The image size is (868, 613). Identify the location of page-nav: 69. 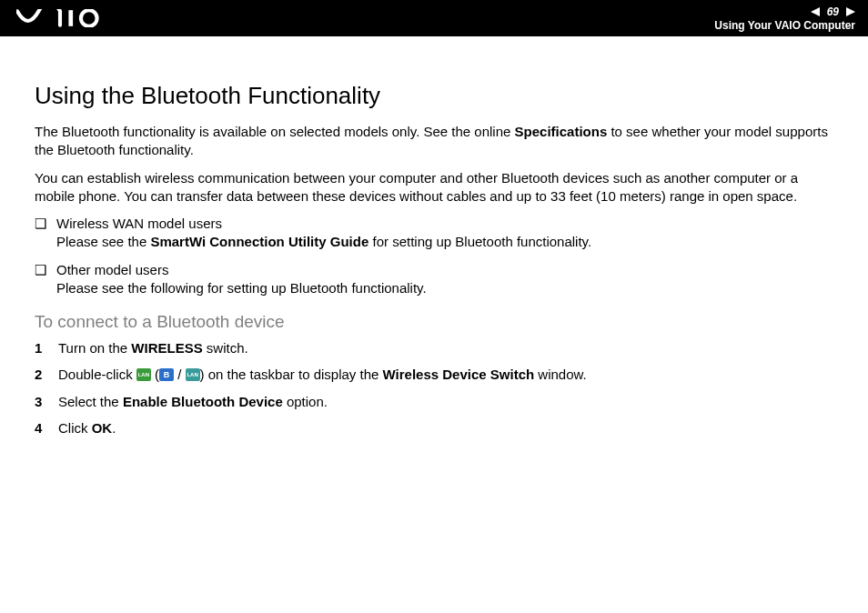
(833, 12).